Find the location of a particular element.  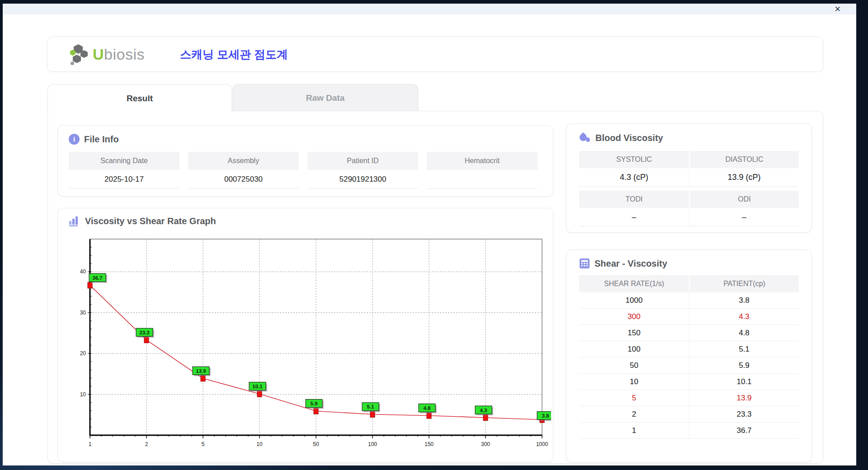

svg-text: 1000 is located at coordinates (542, 444).